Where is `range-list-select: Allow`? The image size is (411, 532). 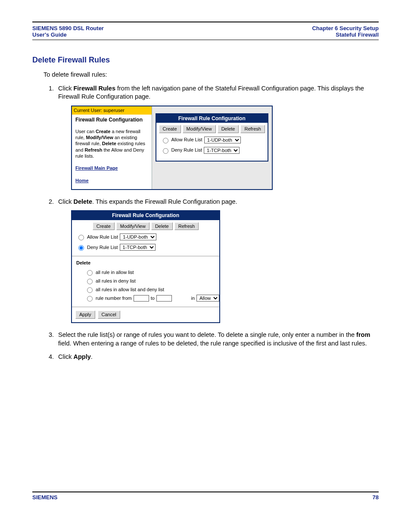
range-list-select: Allow is located at coordinates (208, 298).